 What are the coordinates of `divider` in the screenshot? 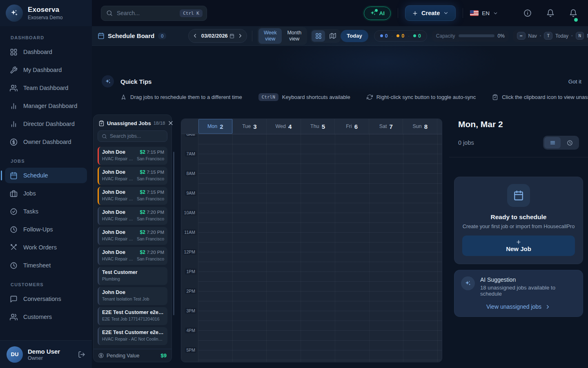 It's located at (252, 36).